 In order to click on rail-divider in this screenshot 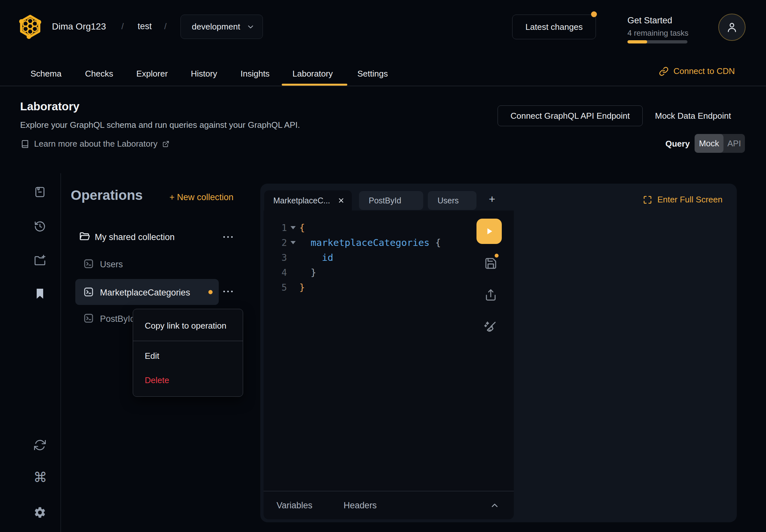, I will do `click(61, 353)`.